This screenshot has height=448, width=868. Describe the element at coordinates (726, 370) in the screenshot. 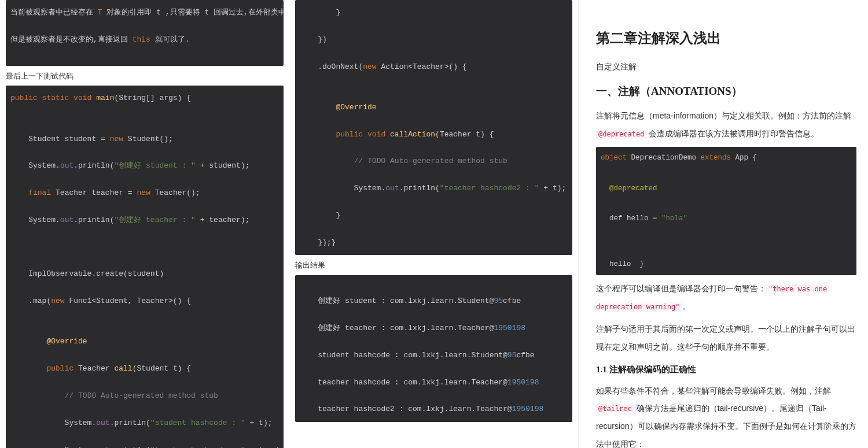

I see `section-1-1-heading: 1.1 注解确保编码的正确性` at that location.